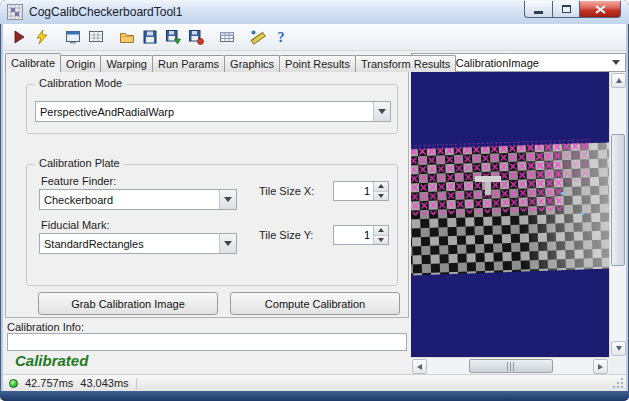  I want to click on tile-size-x-up-icon, so click(381, 186).